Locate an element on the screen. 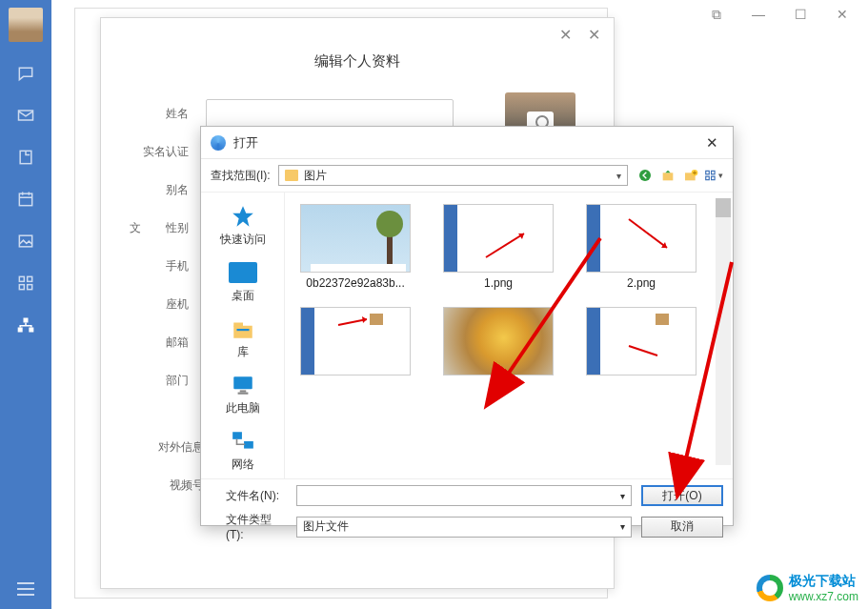  cancel-button: 取消 is located at coordinates (682, 527).